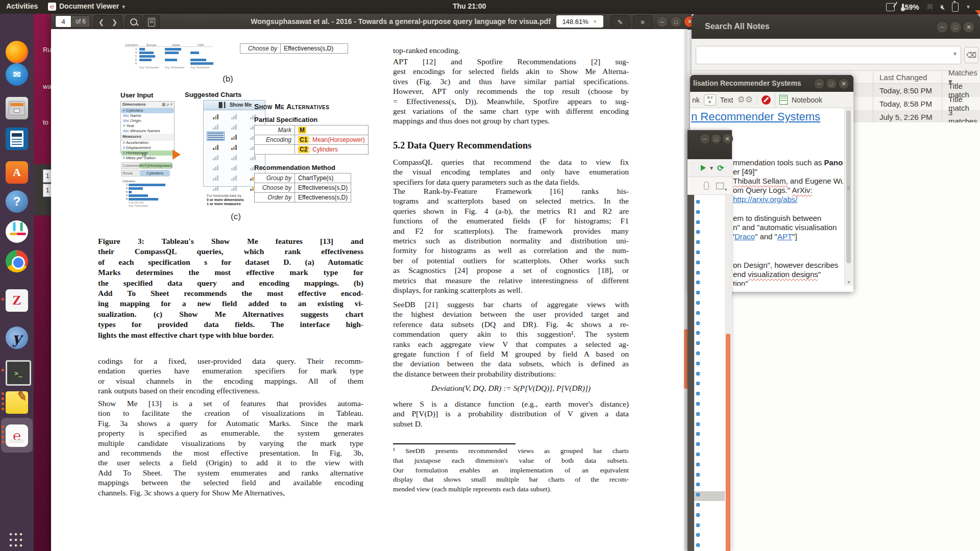 Image resolution: width=980 pixels, height=551 pixels. I want to click on next-page-button: ❯, so click(115, 22).